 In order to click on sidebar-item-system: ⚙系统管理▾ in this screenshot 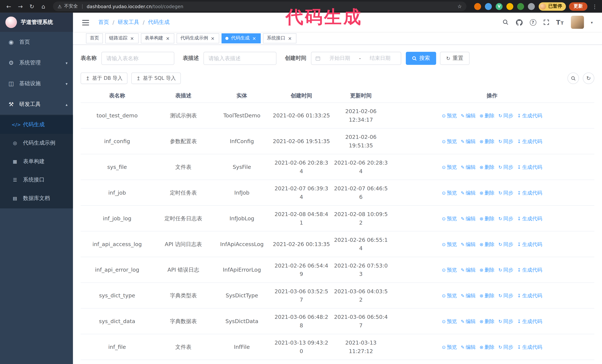, I will do `click(37, 63)`.